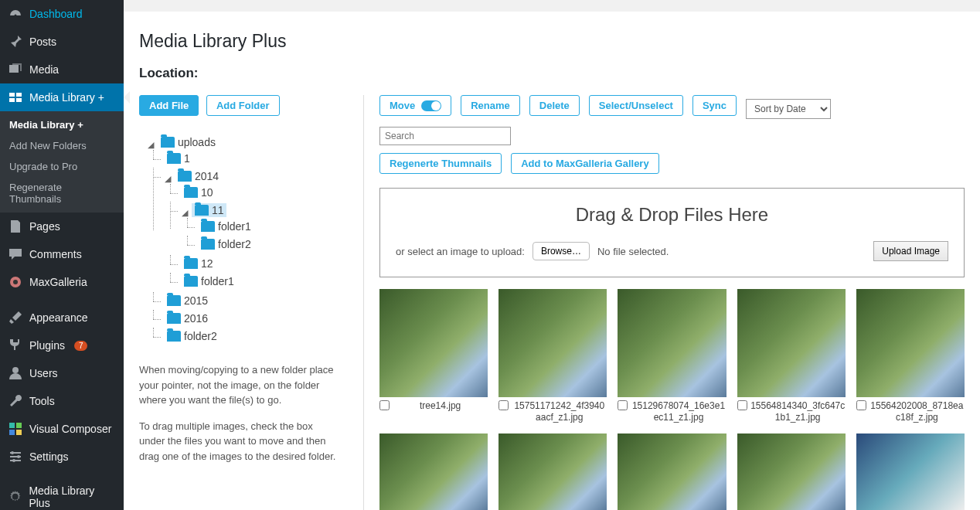 Image resolution: width=980 pixels, height=510 pixels. Describe the element at coordinates (189, 142) in the screenshot. I see `folder-uploads: uploads` at that location.